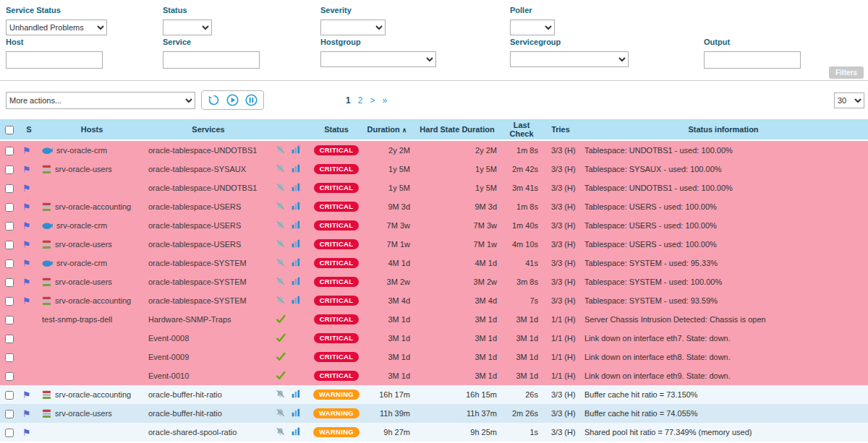  What do you see at coordinates (723, 169) in the screenshot?
I see `cell-status-information: Tablespace: SYSAUX - used: 100.00%` at bounding box center [723, 169].